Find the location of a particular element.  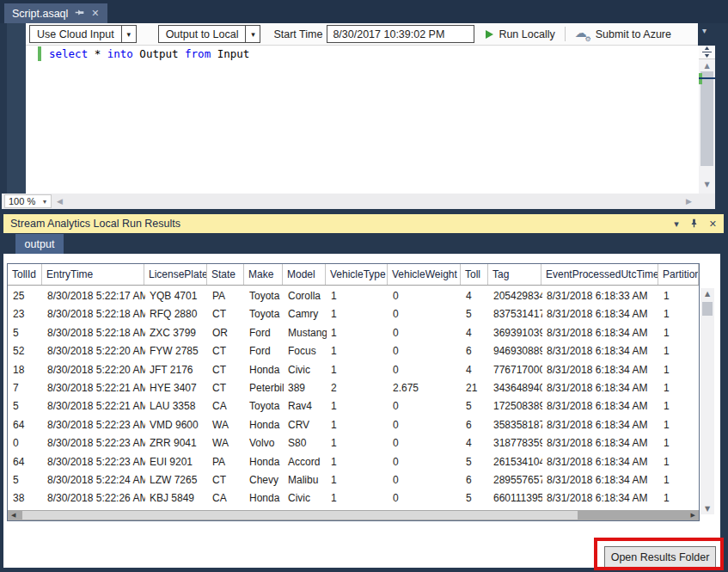

zoom-level-dropdown: 100 % ▾ is located at coordinates (28, 201).